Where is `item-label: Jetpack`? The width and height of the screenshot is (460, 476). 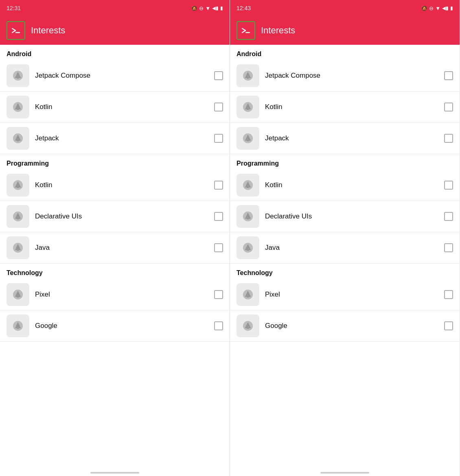 item-label: Jetpack is located at coordinates (352, 138).